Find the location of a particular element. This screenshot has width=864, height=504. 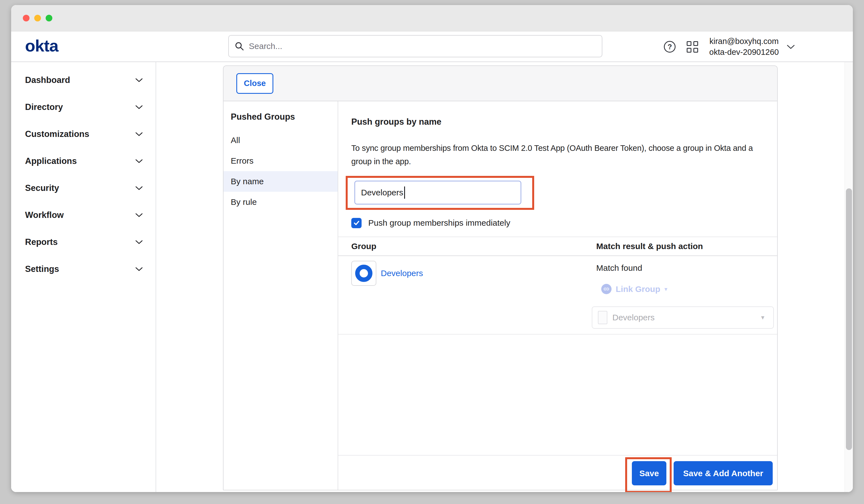

annotation-box-save: Save is located at coordinates (648, 475).